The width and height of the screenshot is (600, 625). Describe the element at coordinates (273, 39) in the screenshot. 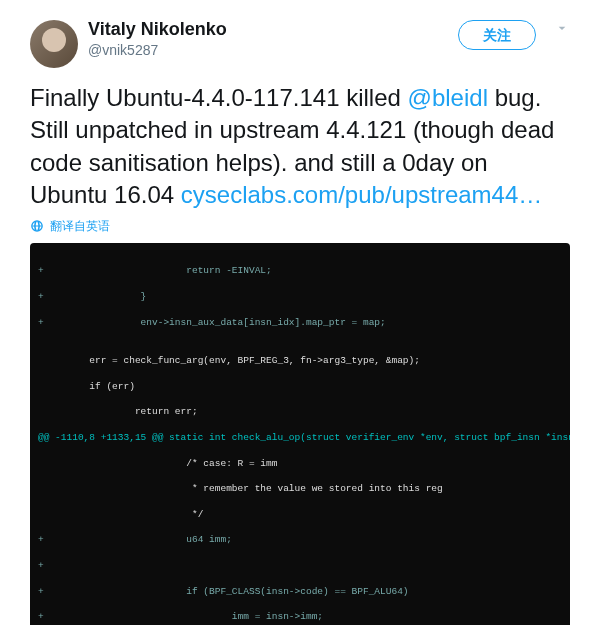

I see `user-names: Vitaly Nikolenko @vnik5287` at that location.